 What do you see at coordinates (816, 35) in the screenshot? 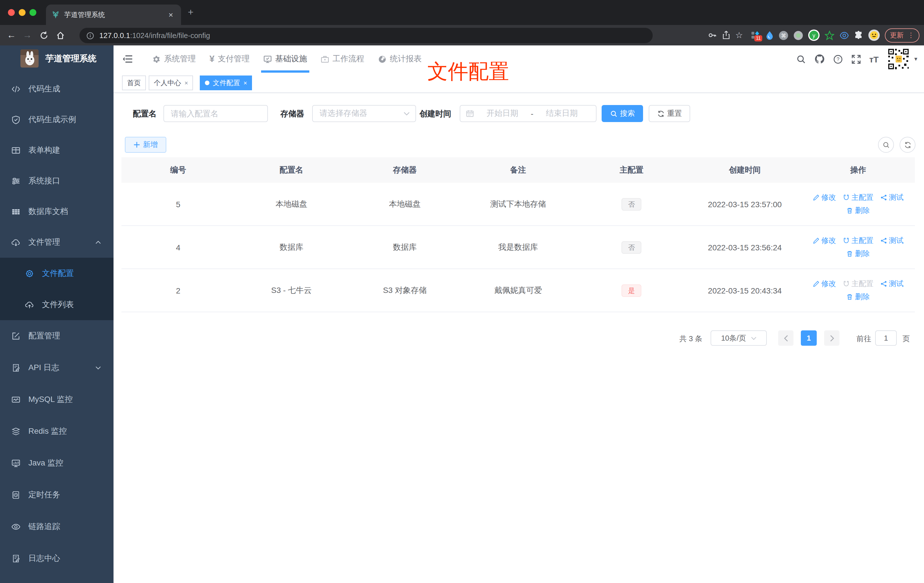
I see `browser-actions: ☆ 11 ⌘ y` at bounding box center [816, 35].